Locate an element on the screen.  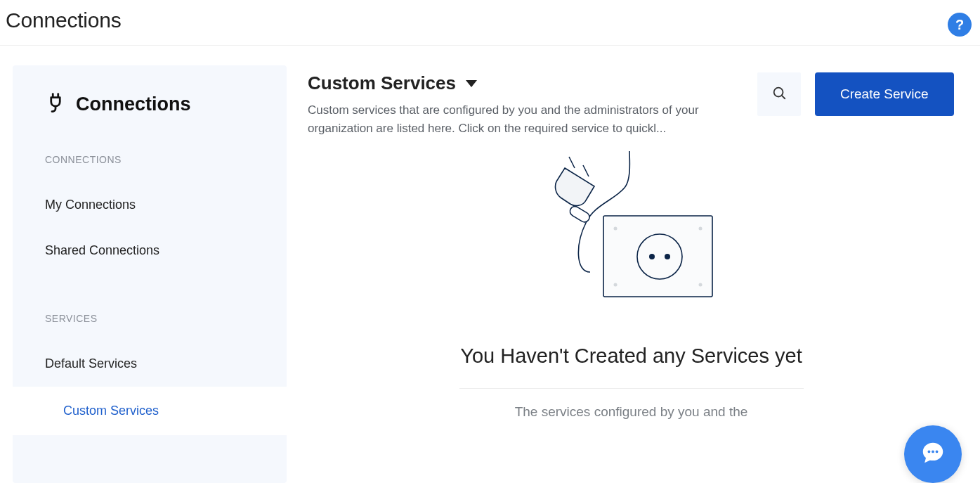
sidebar-item-custom-services: Custom Services is located at coordinates (150, 411).